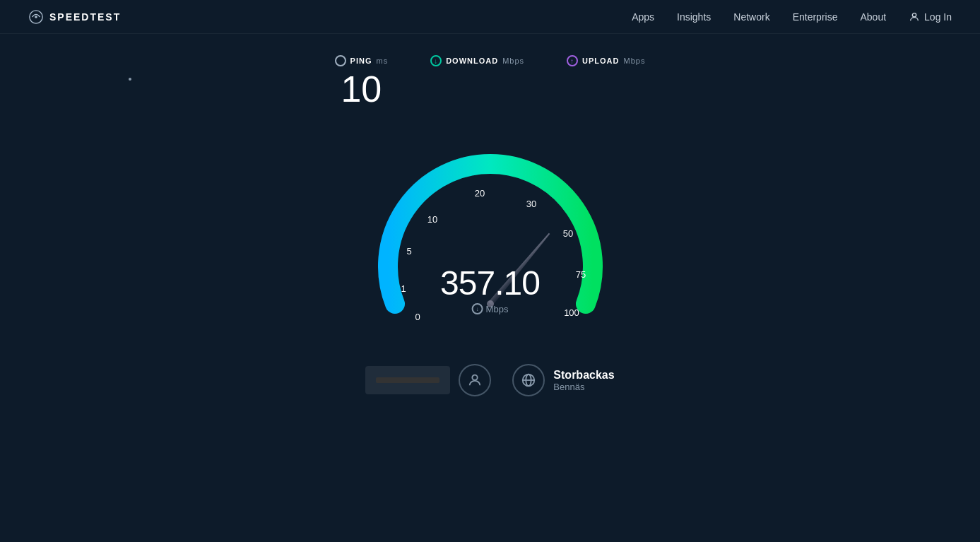  I want to click on svg-text: 100, so click(572, 312).